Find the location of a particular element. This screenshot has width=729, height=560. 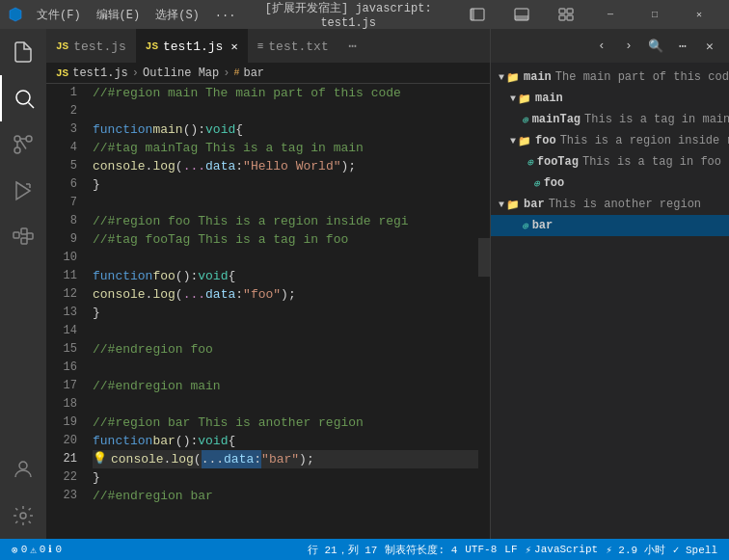

outline-label-main-sub: main is located at coordinates (550, 98).